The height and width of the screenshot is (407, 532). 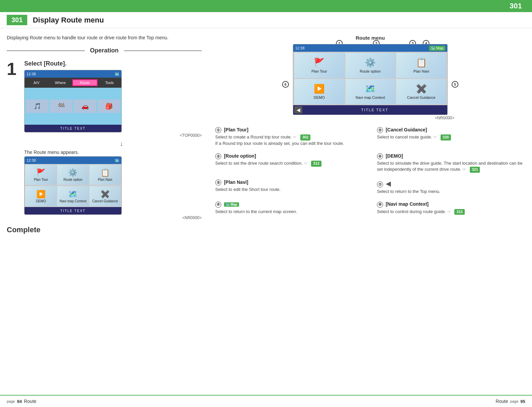 What do you see at coordinates (85, 83) in the screenshot?
I see `nav-item-route: Route` at bounding box center [85, 83].